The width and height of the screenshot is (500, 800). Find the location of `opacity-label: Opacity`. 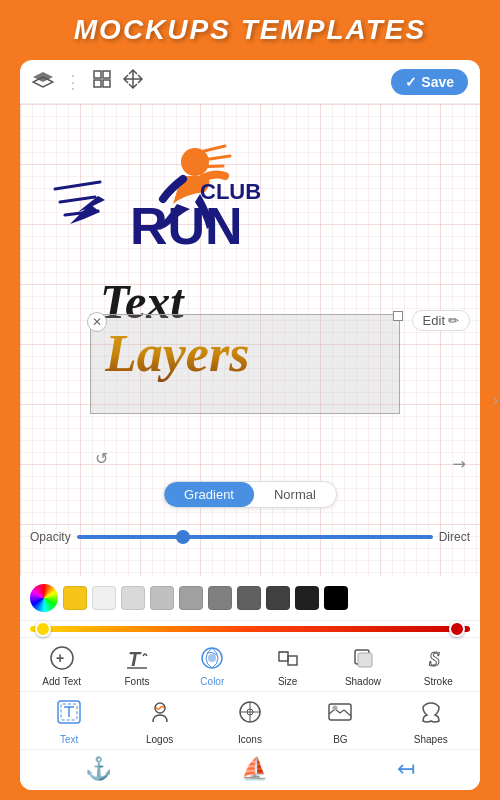

opacity-label: Opacity is located at coordinates (50, 537).